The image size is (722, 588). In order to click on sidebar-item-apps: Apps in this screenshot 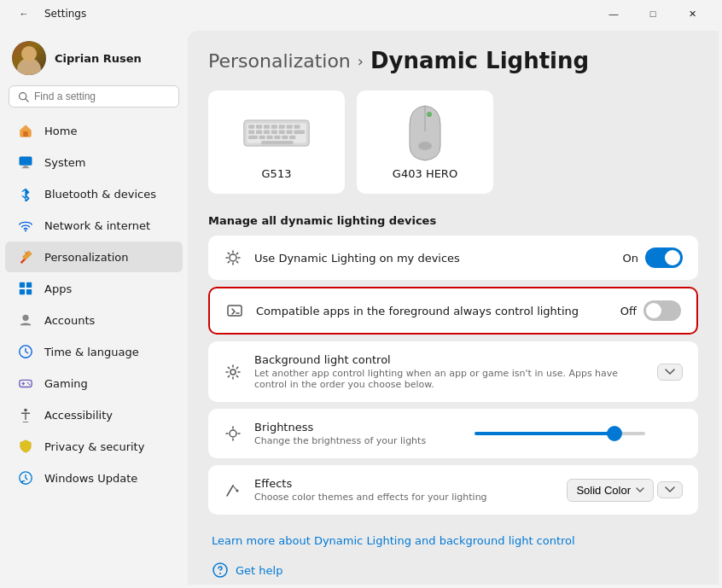, I will do `click(94, 288)`.